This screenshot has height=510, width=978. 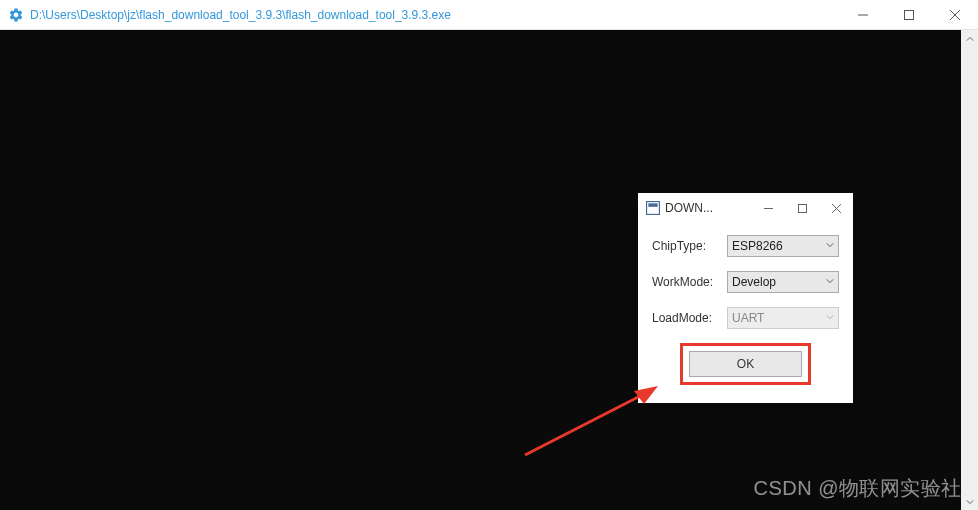 What do you see at coordinates (748, 318) in the screenshot?
I see `loadmode-value: UART` at bounding box center [748, 318].